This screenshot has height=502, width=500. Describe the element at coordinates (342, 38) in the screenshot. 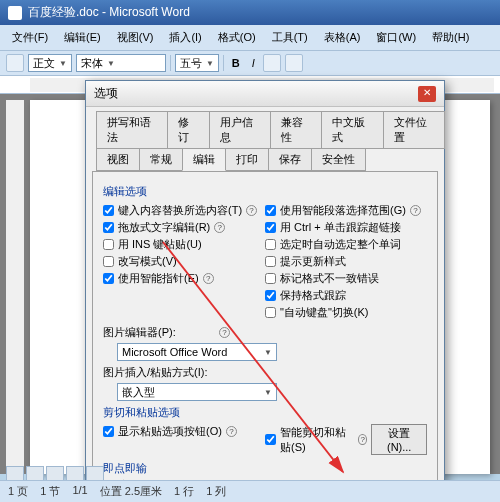

I see `menu-table: 表格(A)` at that location.